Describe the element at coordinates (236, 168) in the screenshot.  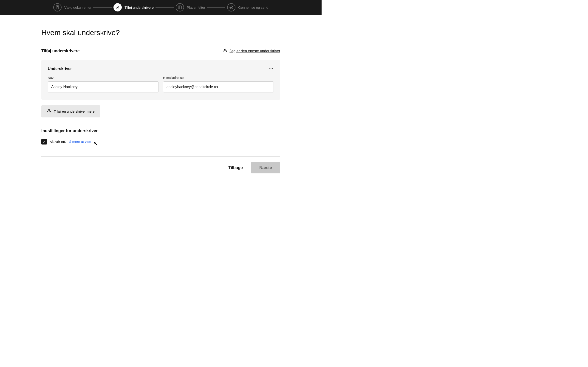
I see `back-button: Tilbage` at that location.